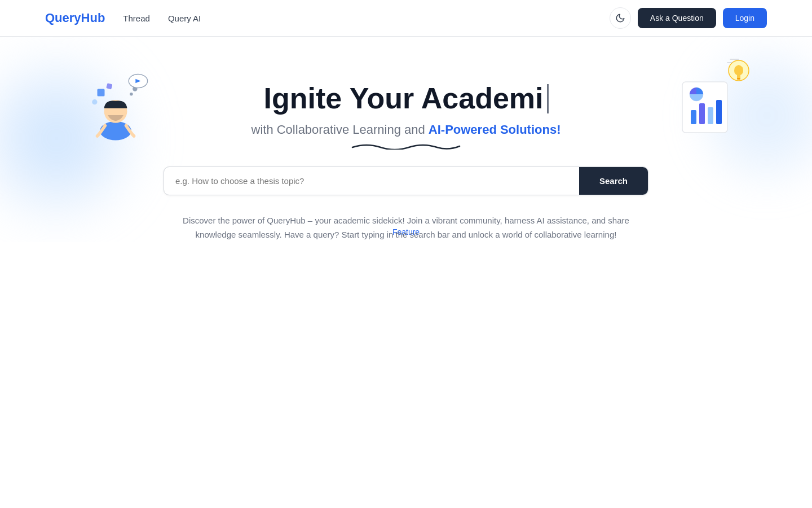 This screenshot has height=508, width=812. I want to click on nav-link-thread: Thread, so click(136, 18).